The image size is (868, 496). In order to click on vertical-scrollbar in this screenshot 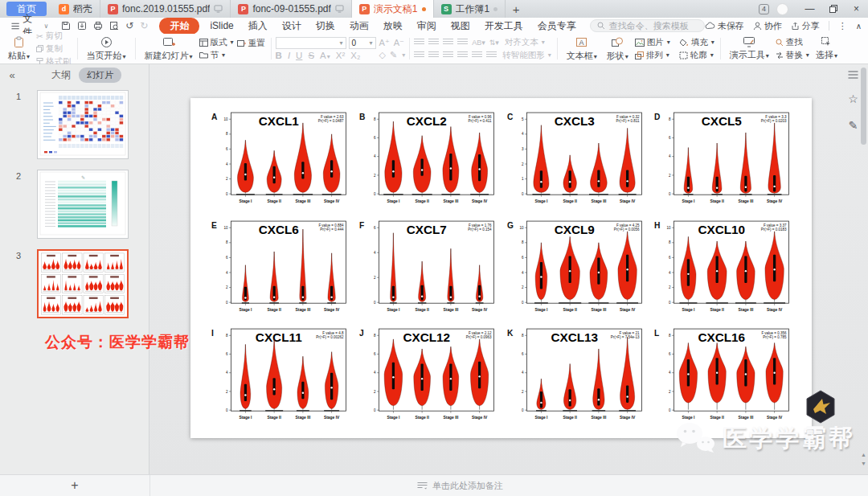, I will do `click(863, 252)`.